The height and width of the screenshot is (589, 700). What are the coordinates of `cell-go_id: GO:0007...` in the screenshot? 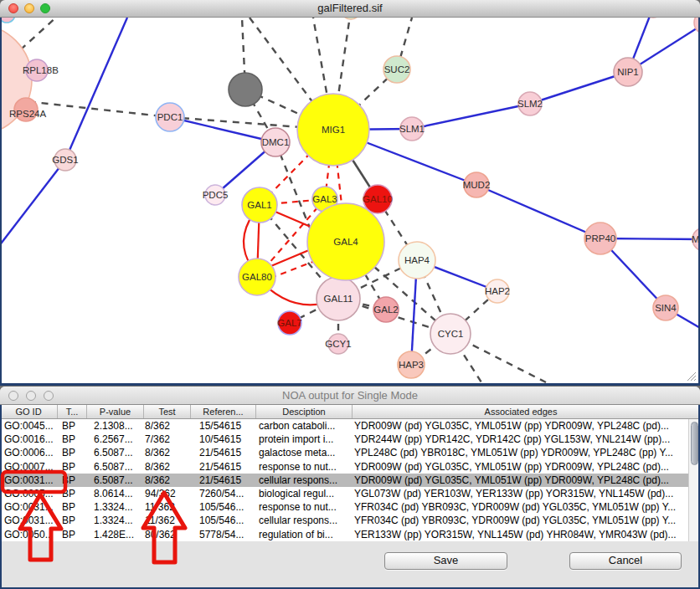 It's located at (28, 467).